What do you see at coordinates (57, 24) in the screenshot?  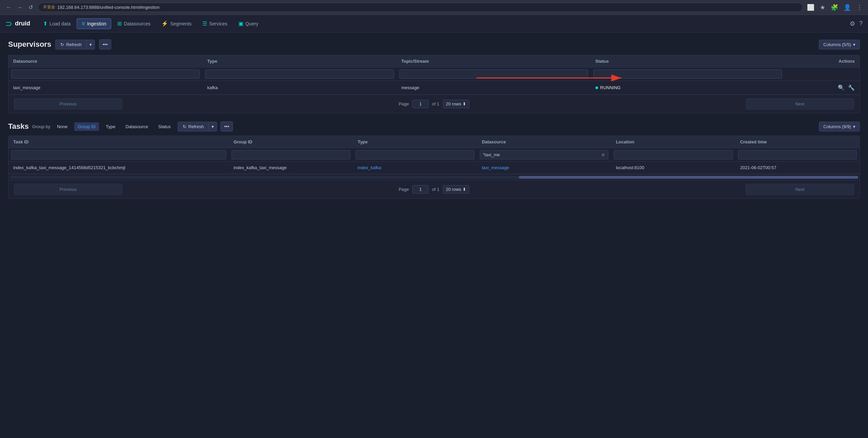 I see `nav-item-load-data: ⬆ Load data` at bounding box center [57, 24].